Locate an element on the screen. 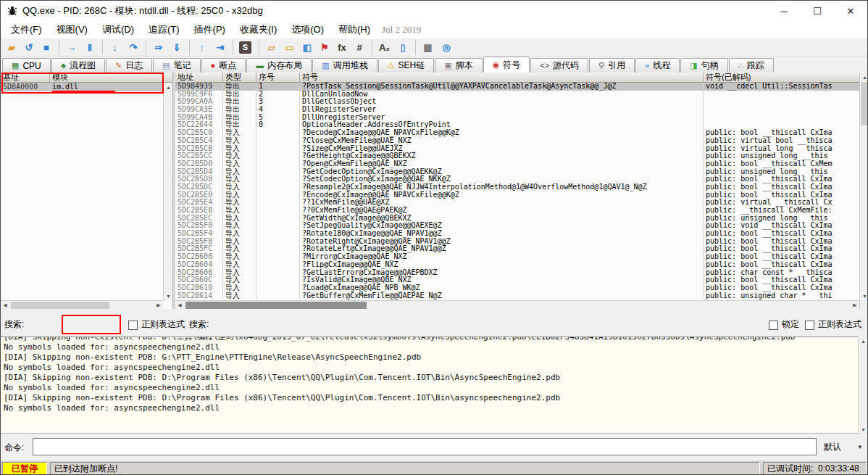  run-to-user-code-button: ⇥ is located at coordinates (220, 48).